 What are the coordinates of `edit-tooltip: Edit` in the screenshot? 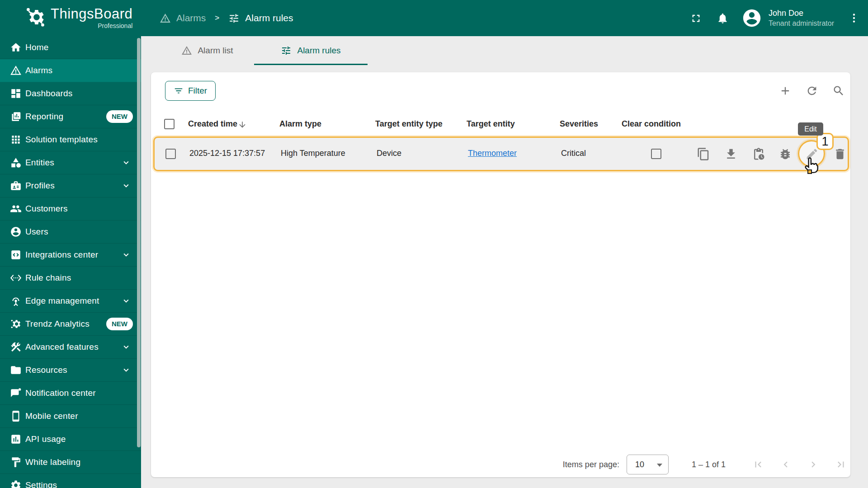 It's located at (811, 129).